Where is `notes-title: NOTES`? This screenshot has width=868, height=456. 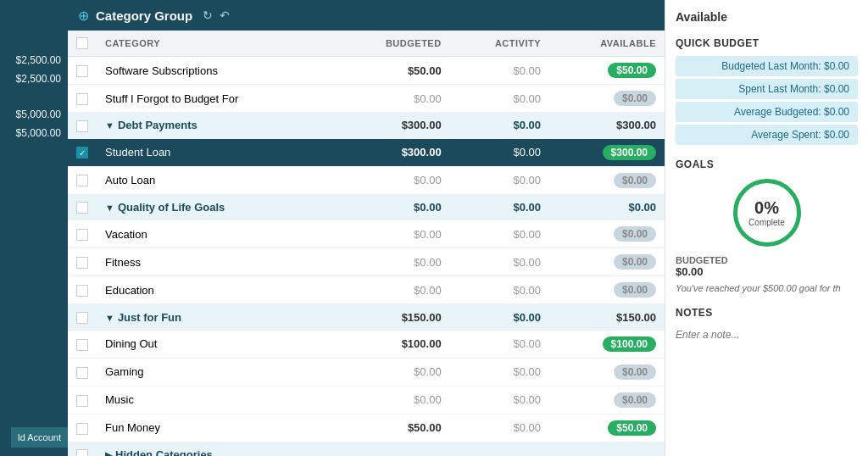 notes-title: NOTES is located at coordinates (766, 313).